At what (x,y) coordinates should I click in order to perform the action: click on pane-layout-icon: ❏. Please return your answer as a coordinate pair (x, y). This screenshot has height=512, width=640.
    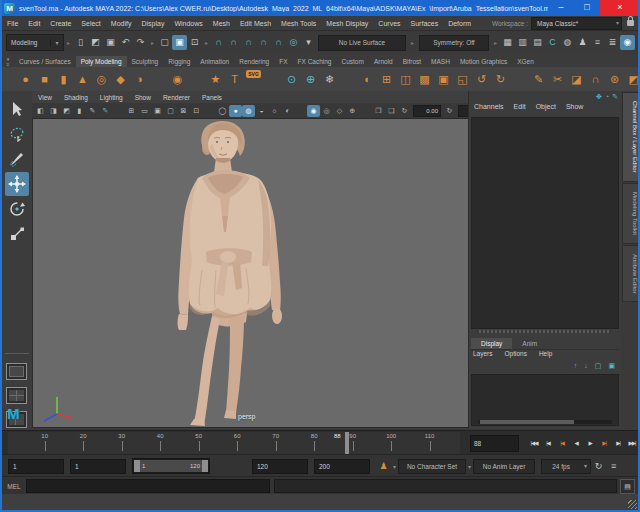
    Looking at the image, I should click on (392, 111).